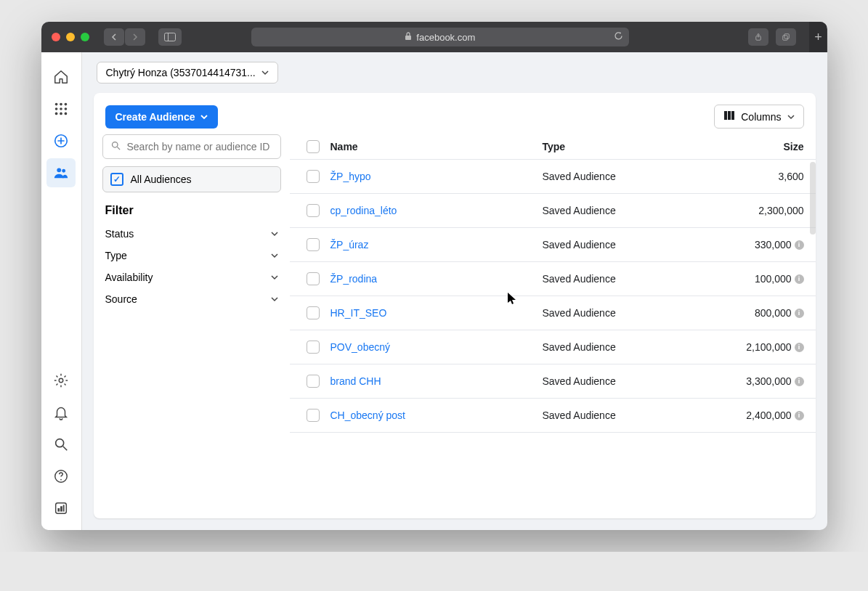 This screenshot has width=868, height=591. I want to click on maximize-window-button, so click(85, 37).